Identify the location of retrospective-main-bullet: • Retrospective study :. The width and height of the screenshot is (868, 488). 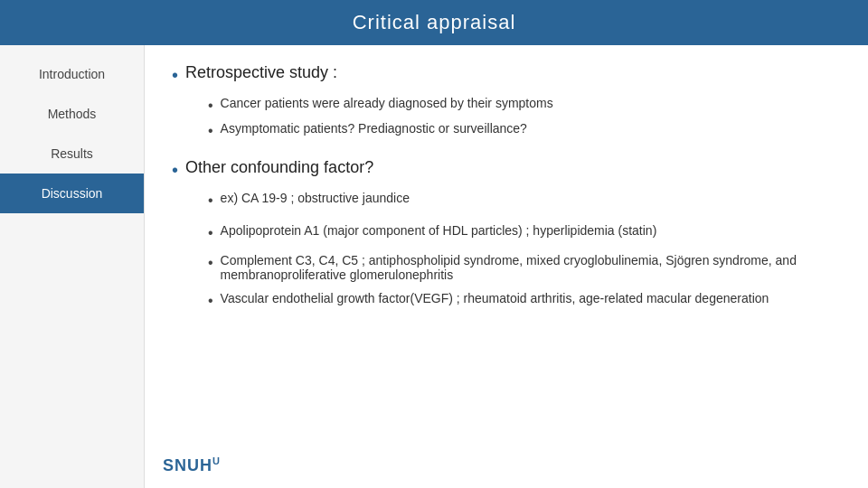
(506, 75).